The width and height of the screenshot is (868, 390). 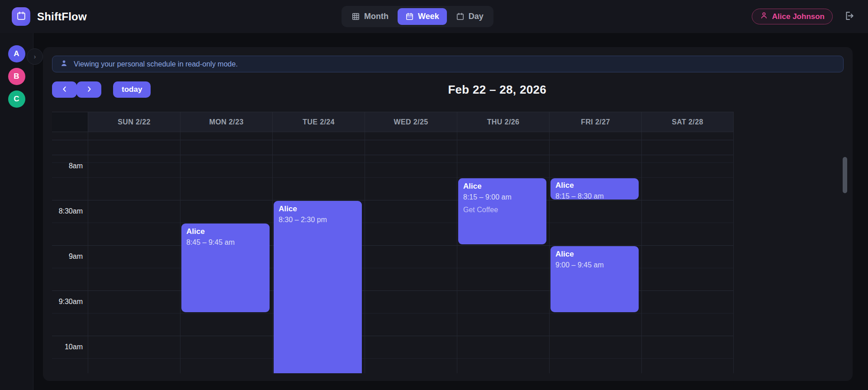 I want to click on event-thu-815: Alice 8:15 – 9:00 am Get Coffee, so click(x=502, y=211).